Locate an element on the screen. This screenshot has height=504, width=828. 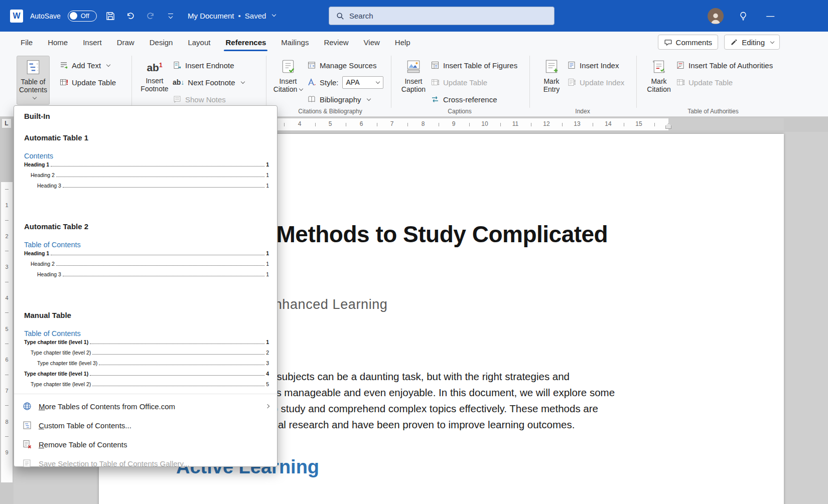
group-label-toa: Table of Authorities is located at coordinates (713, 111).